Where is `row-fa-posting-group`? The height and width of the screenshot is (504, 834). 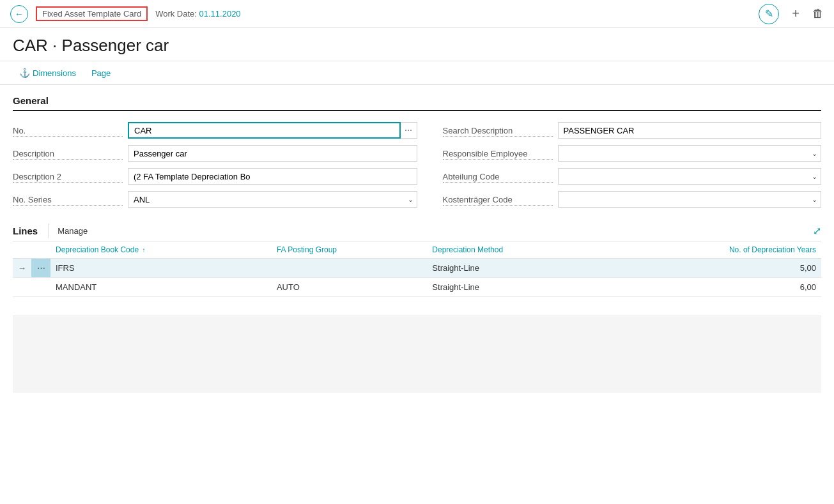
row-fa-posting-group is located at coordinates (349, 268).